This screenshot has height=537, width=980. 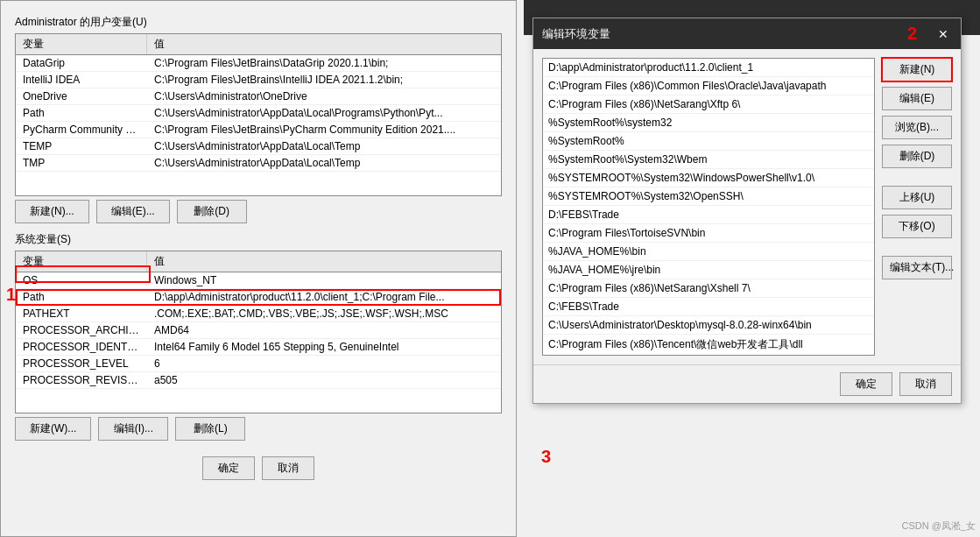 I want to click on sys-var-value: AMD64, so click(x=324, y=330).